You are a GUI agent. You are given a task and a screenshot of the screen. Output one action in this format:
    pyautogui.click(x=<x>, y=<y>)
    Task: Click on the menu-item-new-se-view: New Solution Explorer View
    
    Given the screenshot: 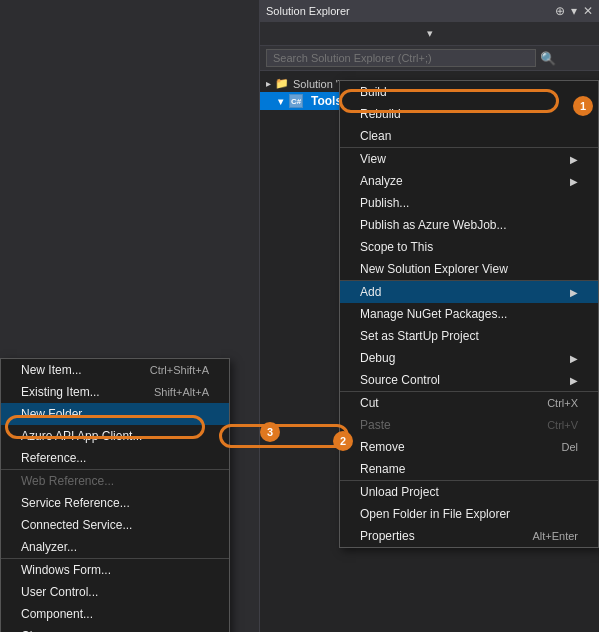 What is the action you would take?
    pyautogui.click(x=469, y=270)
    